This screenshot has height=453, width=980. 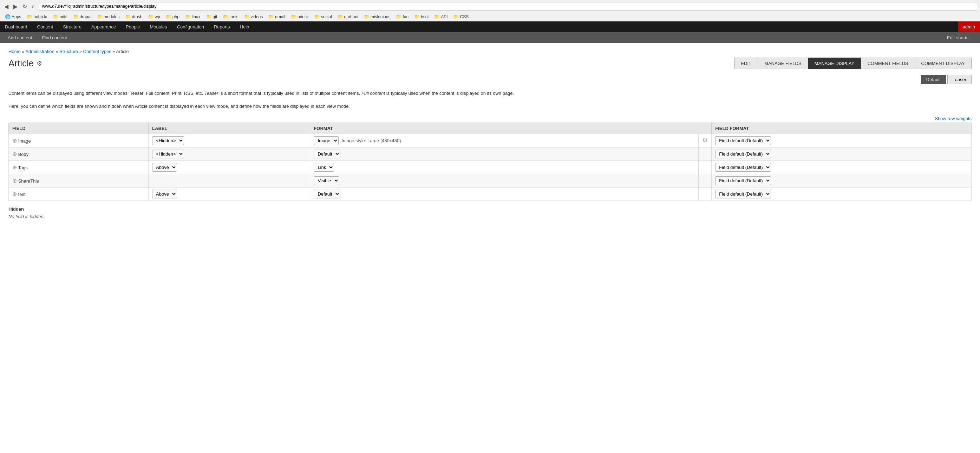 What do you see at coordinates (490, 80) in the screenshot?
I see `view-mode-row: DefaultTeaser` at bounding box center [490, 80].